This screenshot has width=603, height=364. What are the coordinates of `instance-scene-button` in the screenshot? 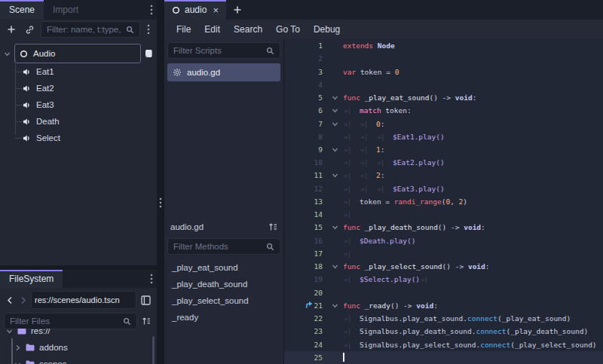 It's located at (29, 29).